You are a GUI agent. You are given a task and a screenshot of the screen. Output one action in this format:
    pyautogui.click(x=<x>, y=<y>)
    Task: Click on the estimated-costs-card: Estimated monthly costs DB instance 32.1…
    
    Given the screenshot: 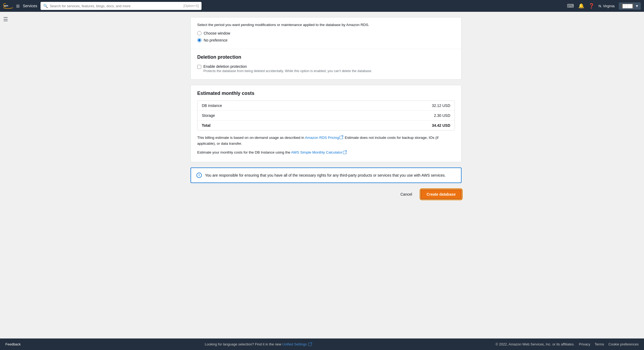 What is the action you would take?
    pyautogui.click(x=326, y=124)
    